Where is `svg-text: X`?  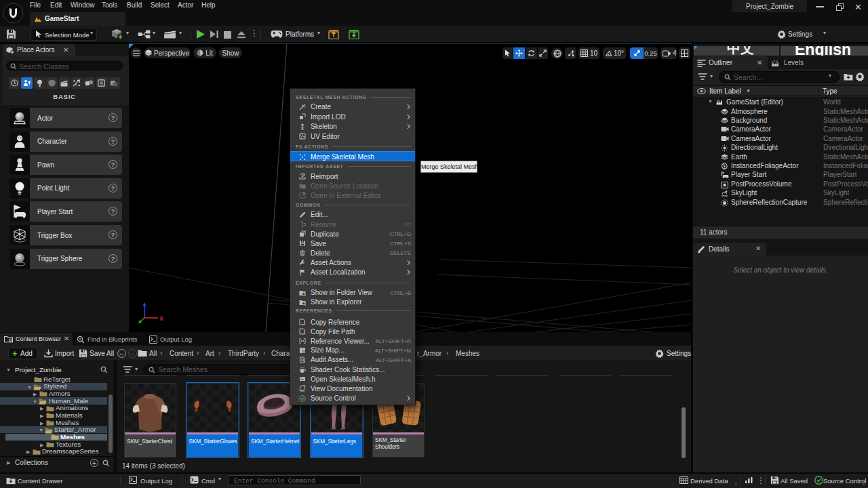
svg-text: X is located at coordinates (161, 319).